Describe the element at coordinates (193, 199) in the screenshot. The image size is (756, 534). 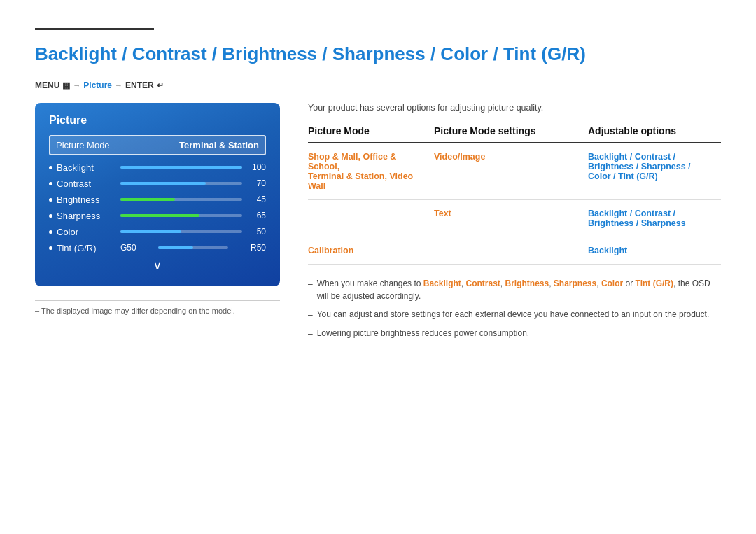
I see `slider-container-brightness: 45` at that location.